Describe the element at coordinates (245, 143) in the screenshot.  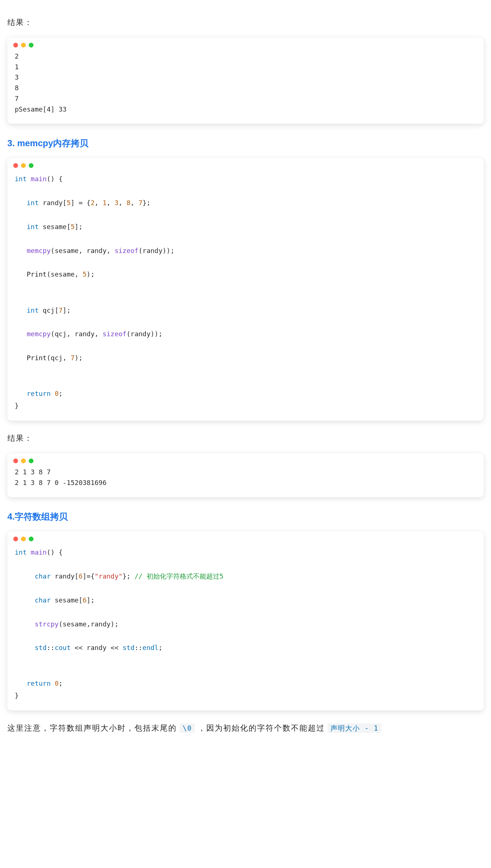
I see `heading-3: 3. memcpy内存拷贝` at that location.